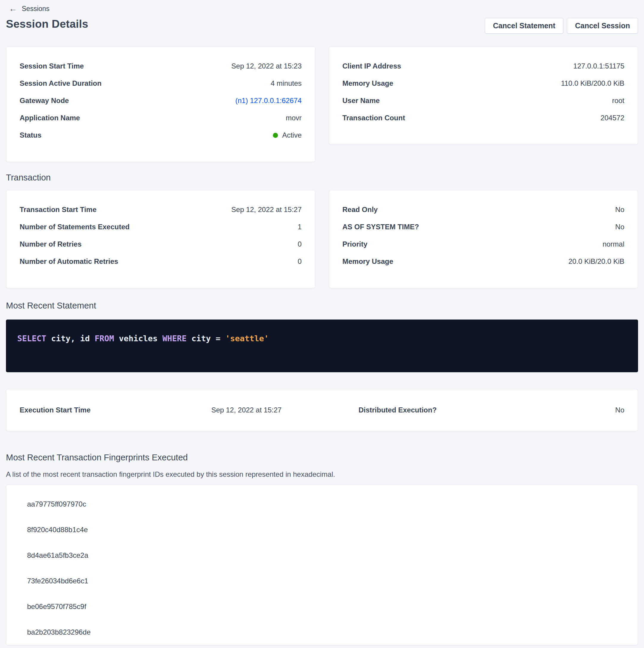  Describe the element at coordinates (483, 101) in the screenshot. I see `summary-row-user-name: User Name root` at that location.